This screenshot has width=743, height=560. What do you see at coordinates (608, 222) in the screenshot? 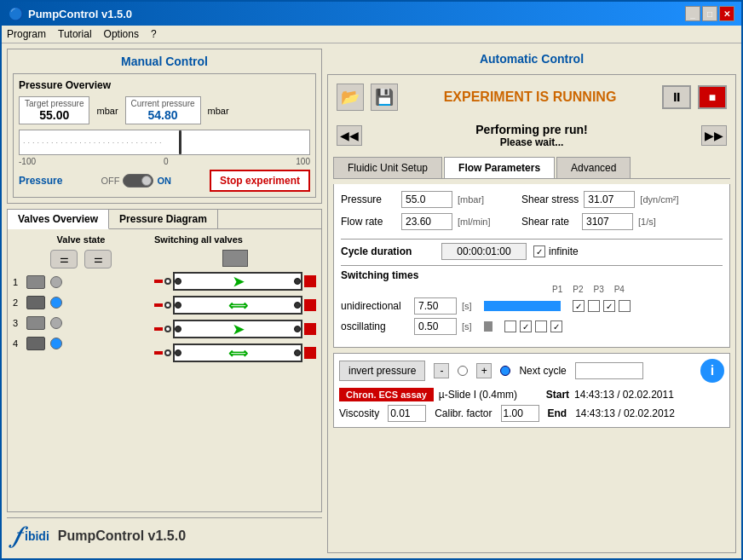
I see `shear-rate-input` at bounding box center [608, 222].